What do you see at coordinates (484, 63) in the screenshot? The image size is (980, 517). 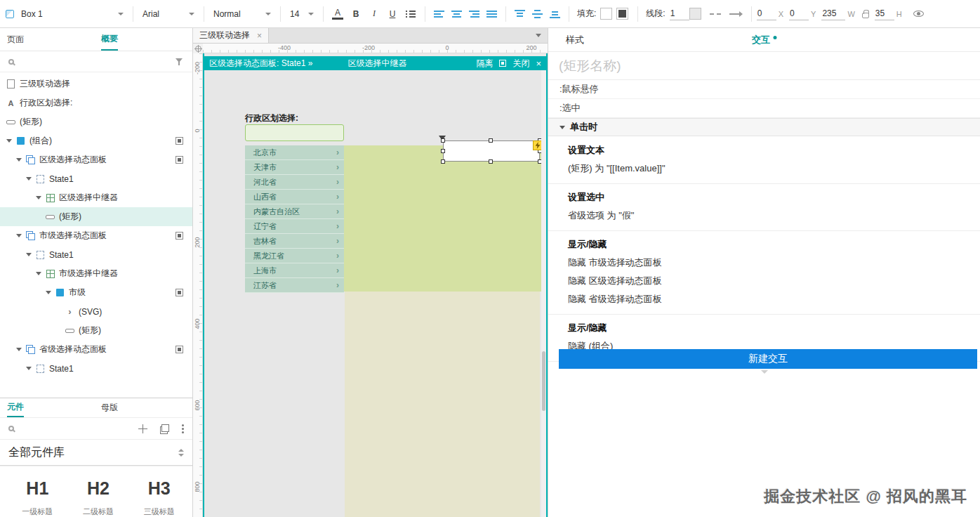 I see `isolate-button: 隔离` at bounding box center [484, 63].